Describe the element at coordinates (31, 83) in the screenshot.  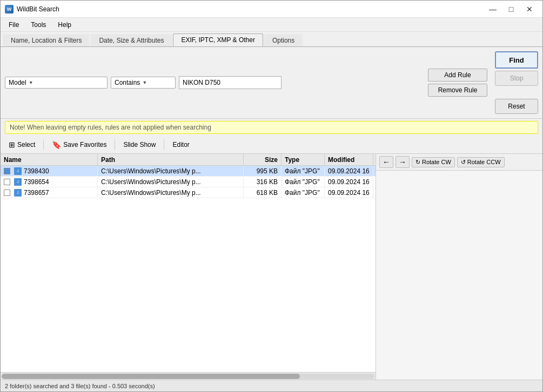
I see `field-dropdown-arrow: ▼` at that location.